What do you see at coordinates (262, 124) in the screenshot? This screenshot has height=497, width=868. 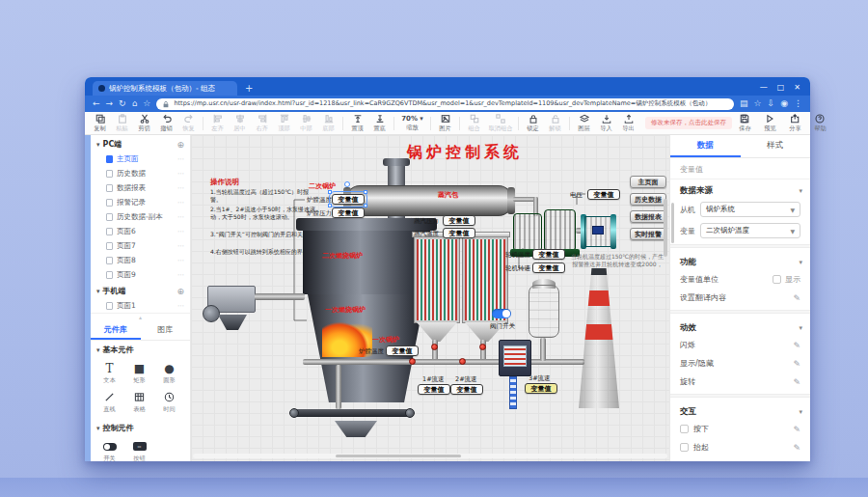 I see `align-right-button: 右齐` at bounding box center [262, 124].